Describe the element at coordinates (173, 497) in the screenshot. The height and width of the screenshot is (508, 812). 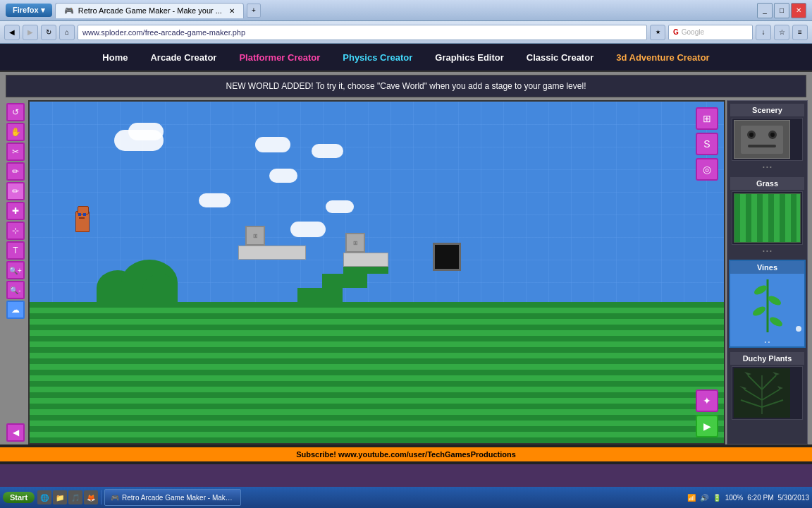
I see `taskbar-firefox-item: 🎮 Retro Arcade Game Maker - Make your ..…` at that location.